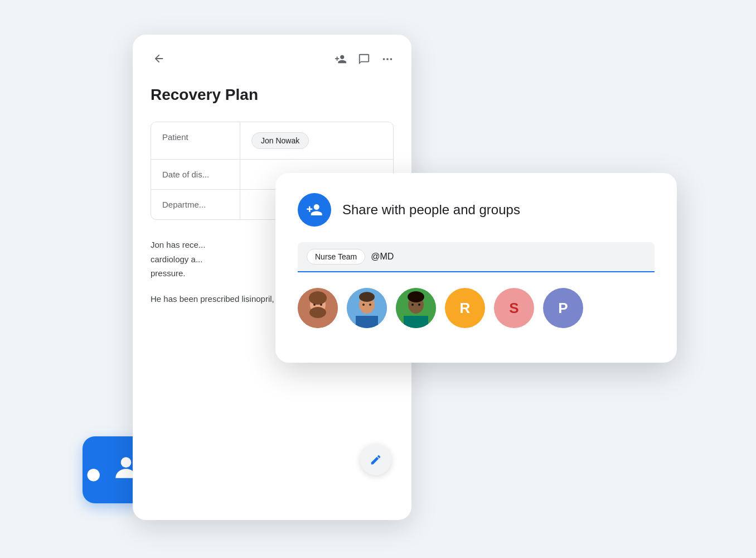  I want to click on dept-label: Departme..., so click(196, 204).